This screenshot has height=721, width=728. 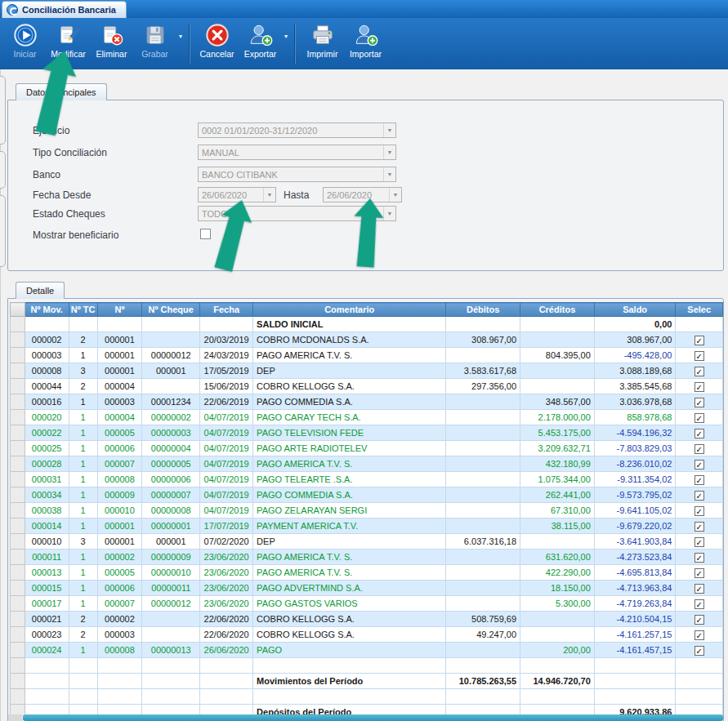 What do you see at coordinates (206, 234) in the screenshot?
I see `mostrar-beneficiario-checkbox` at bounding box center [206, 234].